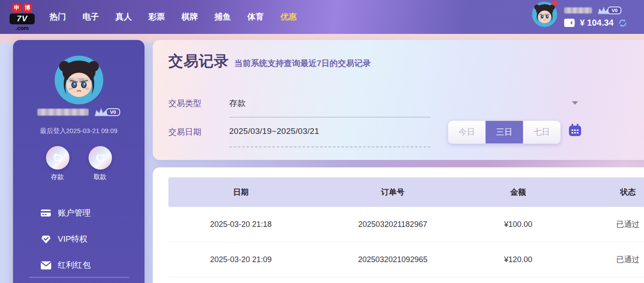 The image size is (644, 283). I want to click on table-header-row: 日期 订单号 金额 状态, so click(406, 192).